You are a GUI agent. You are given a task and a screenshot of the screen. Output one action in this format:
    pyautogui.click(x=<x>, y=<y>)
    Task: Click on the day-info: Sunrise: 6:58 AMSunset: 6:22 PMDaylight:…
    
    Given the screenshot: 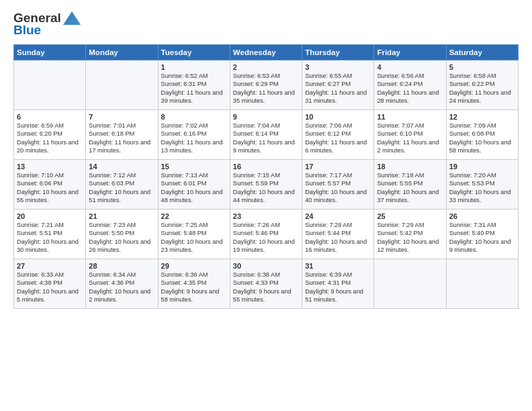 What is the action you would take?
    pyautogui.click(x=482, y=89)
    